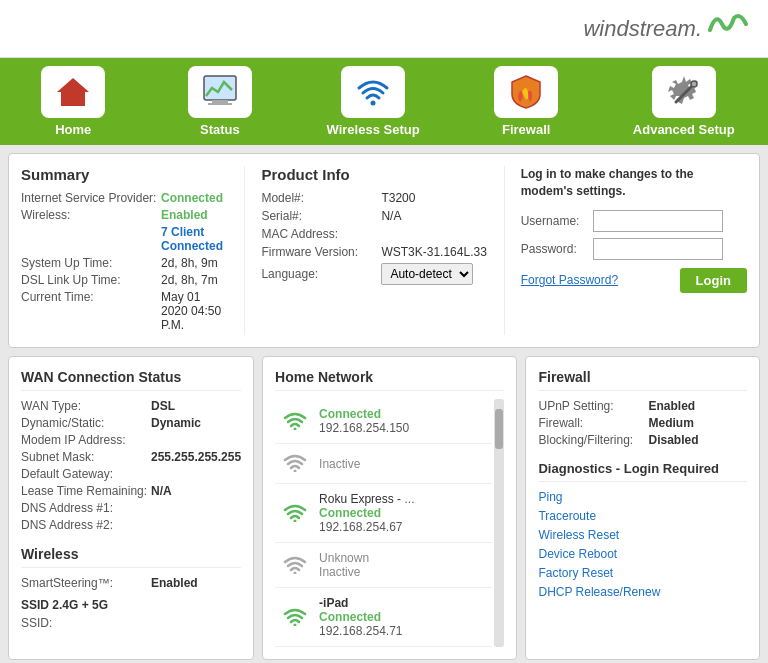  What do you see at coordinates (374, 274) in the screenshot?
I see `product-language-row: Language: Auto-detect English Spanish` at bounding box center [374, 274].